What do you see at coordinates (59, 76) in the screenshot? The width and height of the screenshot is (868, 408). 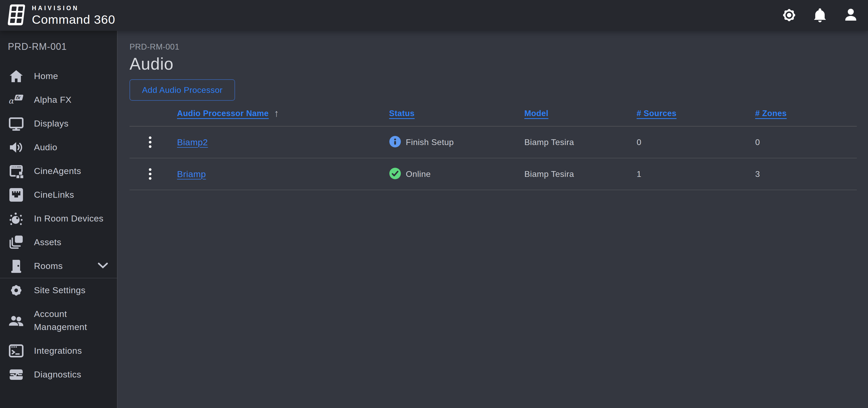 I see `sidebar-item-home: Home` at bounding box center [59, 76].